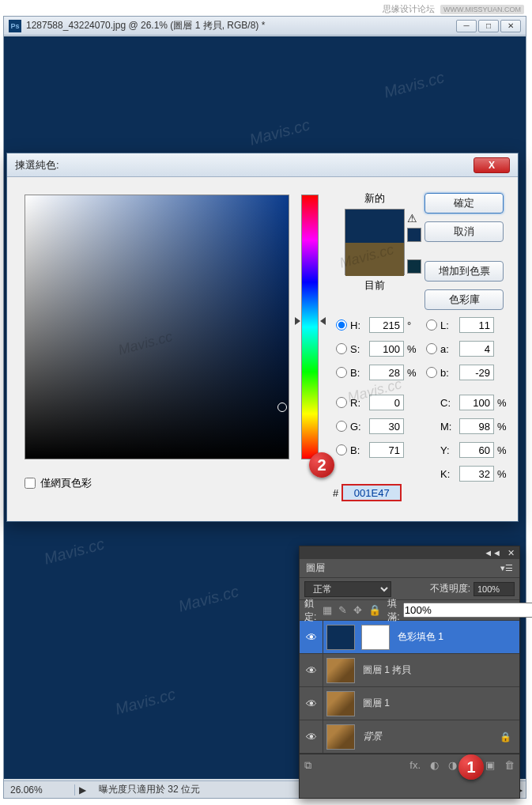 This screenshot has width=532, height=805. What do you see at coordinates (413, 218) in the screenshot?
I see `gamut-warning-icon: ⚠` at bounding box center [413, 218].